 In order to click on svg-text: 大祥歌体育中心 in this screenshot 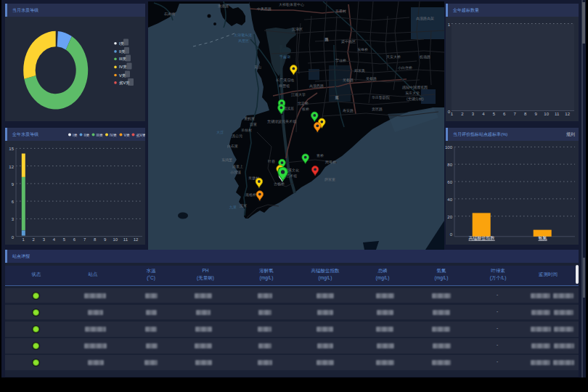, I will do `click(292, 4)`.